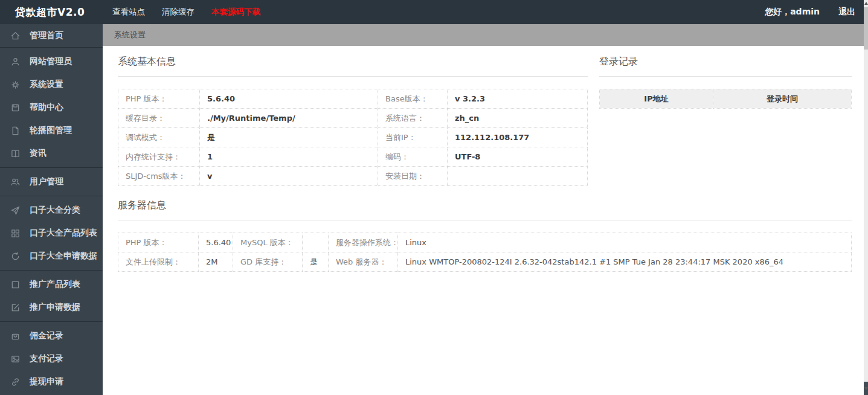 The height and width of the screenshot is (395, 868). Describe the element at coordinates (51, 181) in the screenshot. I see `sidebar-group: 用户管理` at that location.